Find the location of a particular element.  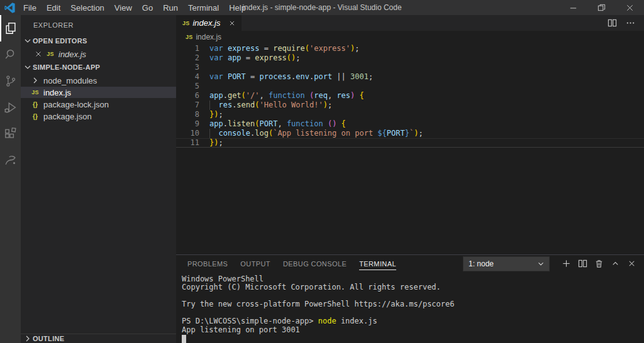

menu-item-selection: Selection is located at coordinates (87, 8).